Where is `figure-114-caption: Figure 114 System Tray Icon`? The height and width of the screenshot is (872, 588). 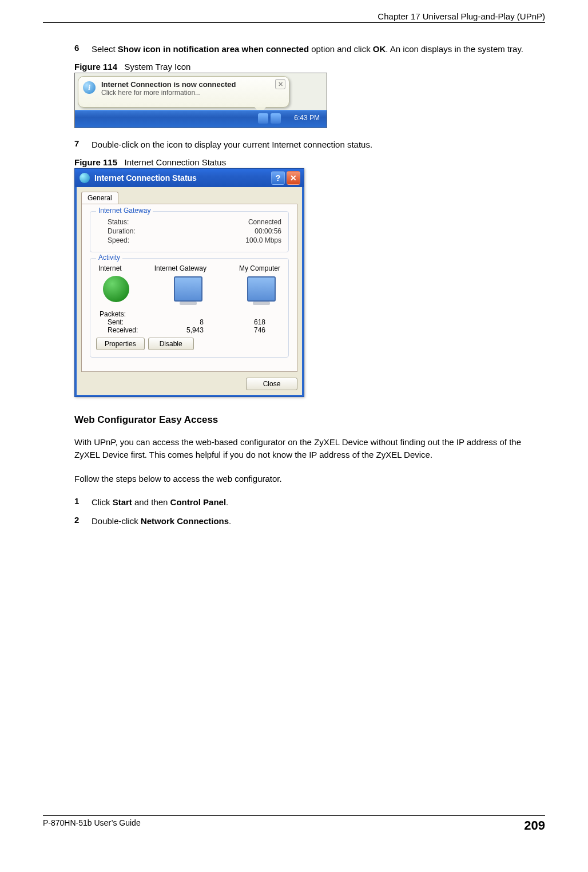
figure-114-caption: Figure 114 System Tray Icon is located at coordinates (301, 66).